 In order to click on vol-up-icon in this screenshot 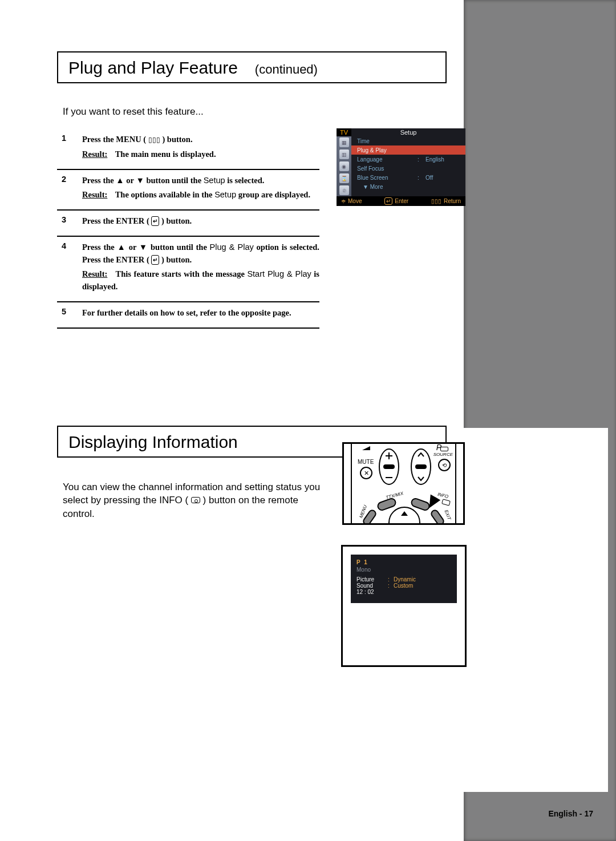, I will do `click(366, 448)`.